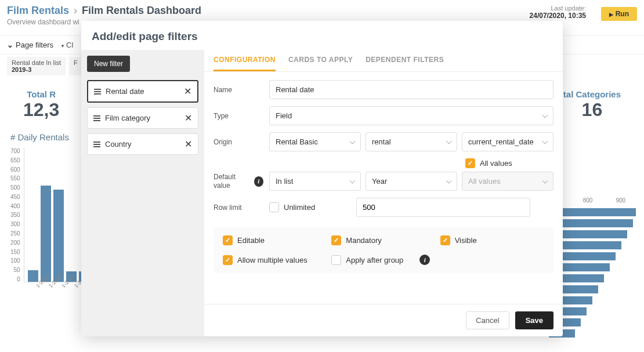  What do you see at coordinates (238, 90) in the screenshot?
I see `name-label: Name` at bounding box center [238, 90].